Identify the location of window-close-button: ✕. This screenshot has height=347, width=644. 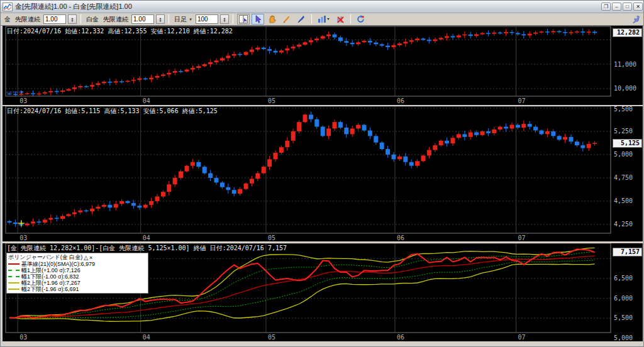
(638, 6).